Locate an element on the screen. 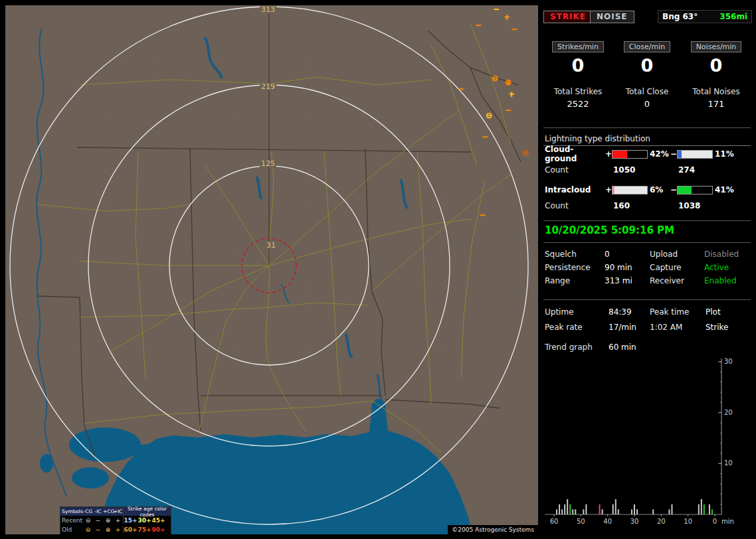 Image resolution: width=756 pixels, height=539 pixels. noises-per-min-button: Noises/min is located at coordinates (716, 46).